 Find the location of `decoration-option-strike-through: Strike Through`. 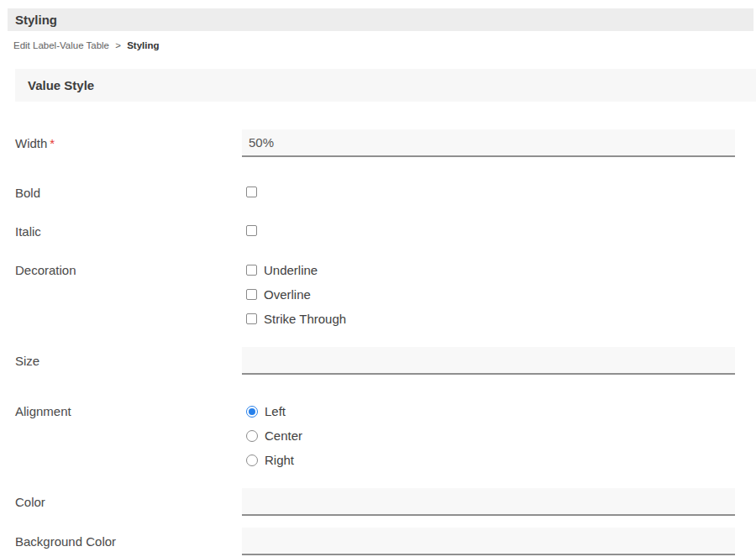

decoration-option-strike-through: Strike Through is located at coordinates (489, 319).